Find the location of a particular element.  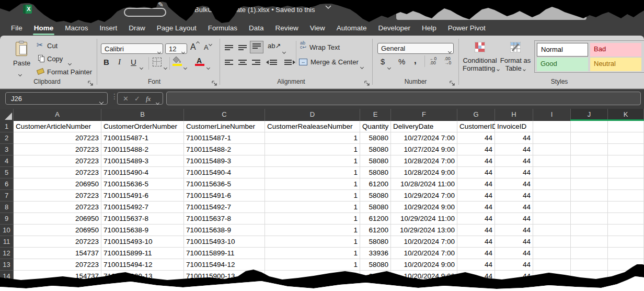

cell-E4: 58080 is located at coordinates (375, 161).